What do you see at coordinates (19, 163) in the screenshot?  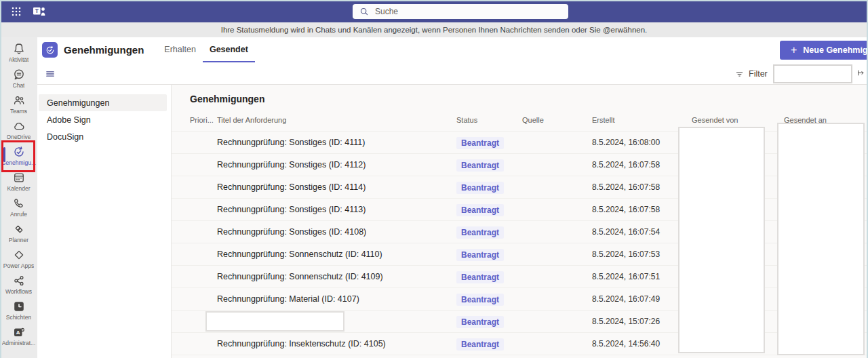 I see `sidebar-item-label: Genehmigu...` at bounding box center [19, 163].